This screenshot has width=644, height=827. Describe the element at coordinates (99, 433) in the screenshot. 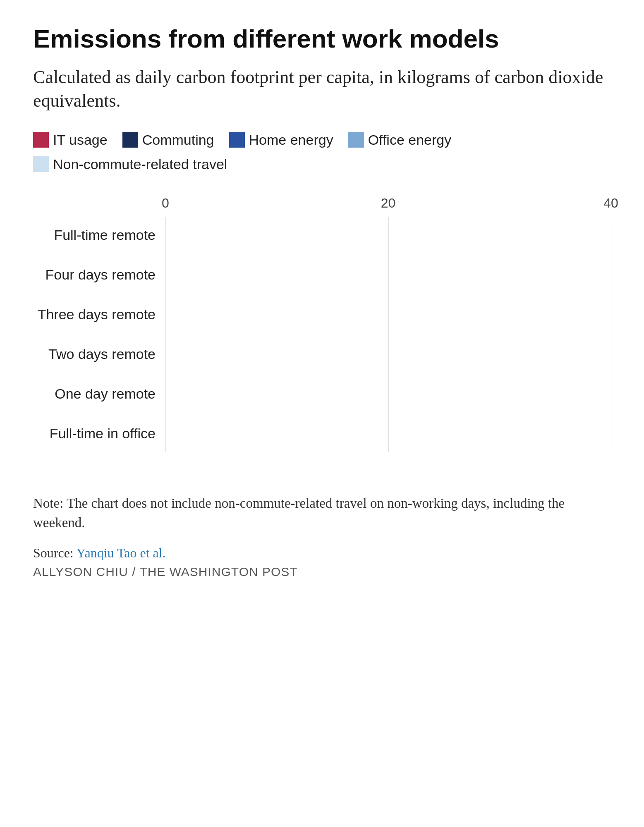

I see `bar-label-5: Full-time in office` at that location.